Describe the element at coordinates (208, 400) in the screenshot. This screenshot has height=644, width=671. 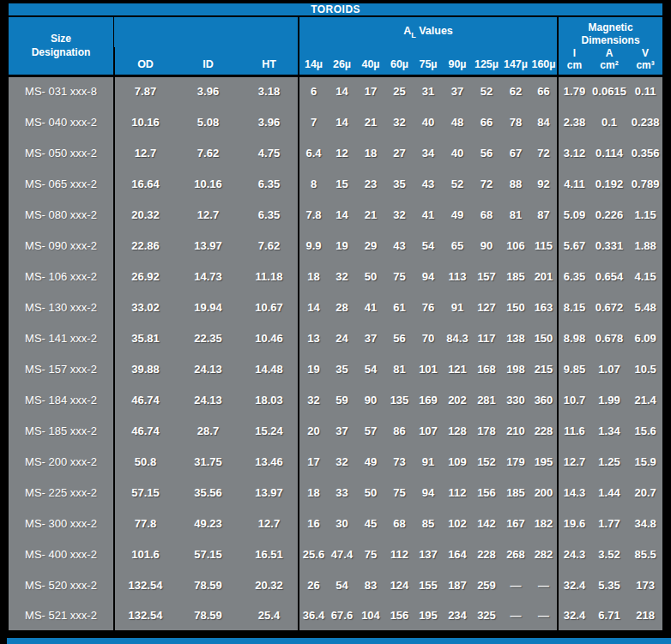
I see `id-cell: 24.13` at that location.